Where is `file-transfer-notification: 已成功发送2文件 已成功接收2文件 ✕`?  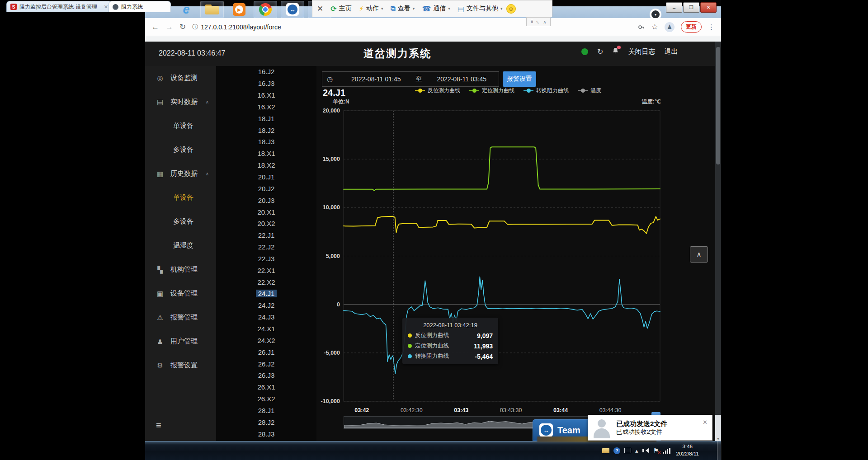 file-transfer-notification: 已成功发送2文件 已成功接收2文件 ✕ is located at coordinates (650, 427).